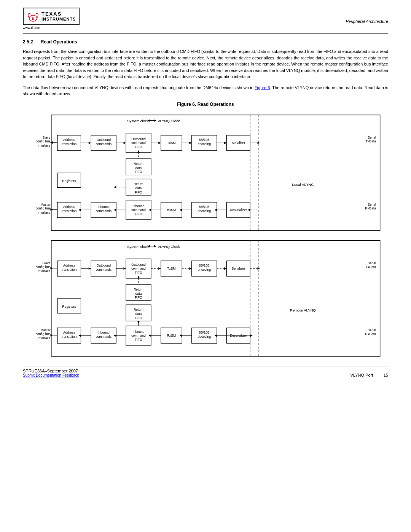  What do you see at coordinates (59, 42) in the screenshot?
I see `section-title: Read Operations` at bounding box center [59, 42].